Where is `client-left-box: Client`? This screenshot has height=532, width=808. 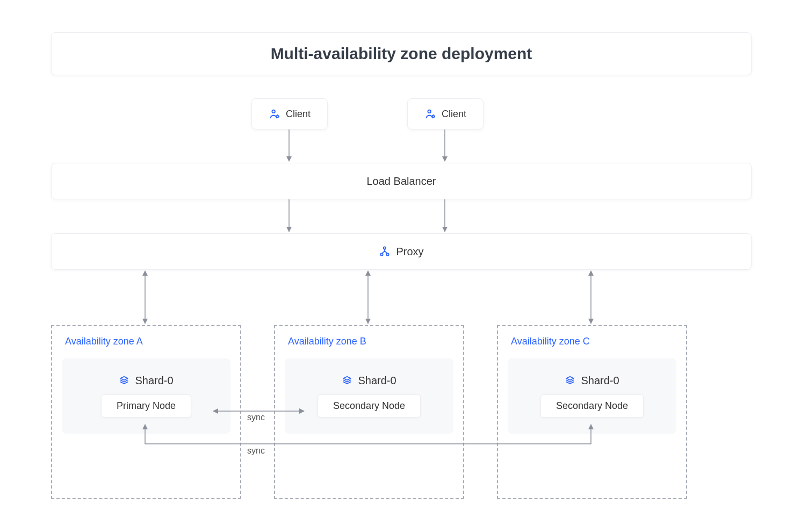
client-left-box: Client is located at coordinates (290, 114).